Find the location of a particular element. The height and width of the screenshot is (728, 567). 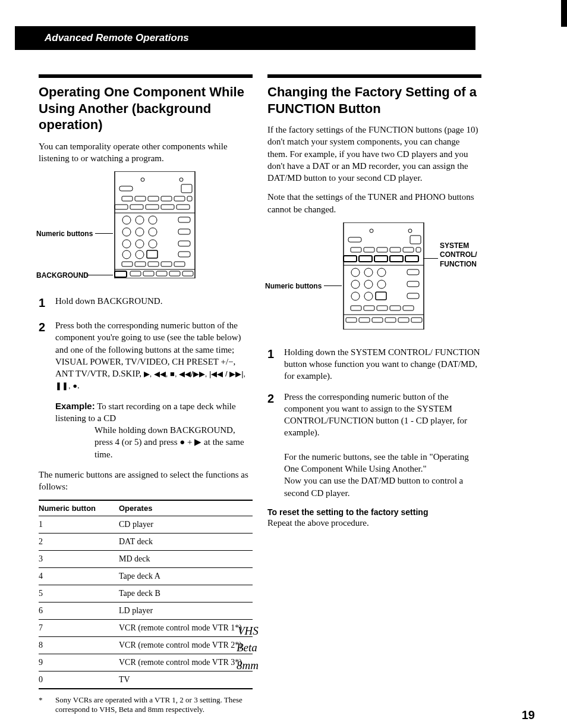

step-note: For the numeric buttons, see the table i… is located at coordinates (377, 463).